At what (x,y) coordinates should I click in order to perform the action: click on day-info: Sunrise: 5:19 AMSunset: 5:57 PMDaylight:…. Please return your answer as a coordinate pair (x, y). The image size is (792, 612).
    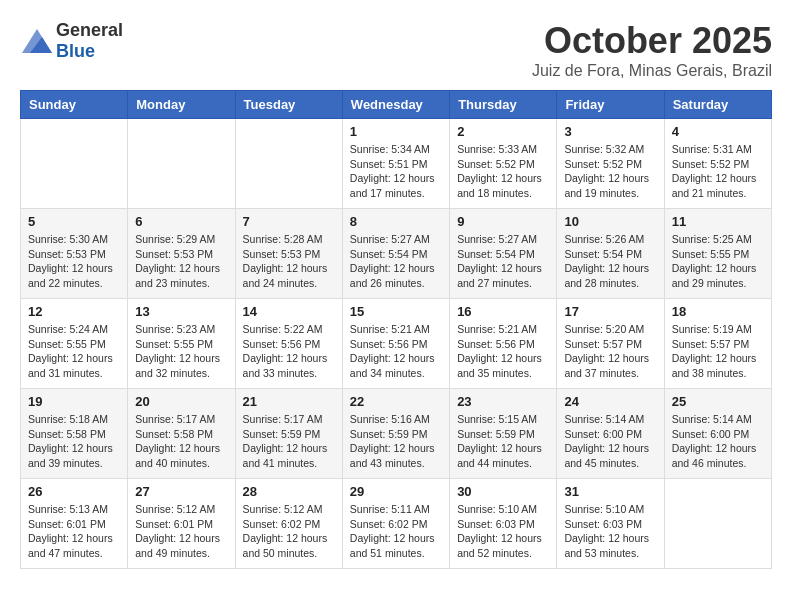
    Looking at the image, I should click on (718, 352).